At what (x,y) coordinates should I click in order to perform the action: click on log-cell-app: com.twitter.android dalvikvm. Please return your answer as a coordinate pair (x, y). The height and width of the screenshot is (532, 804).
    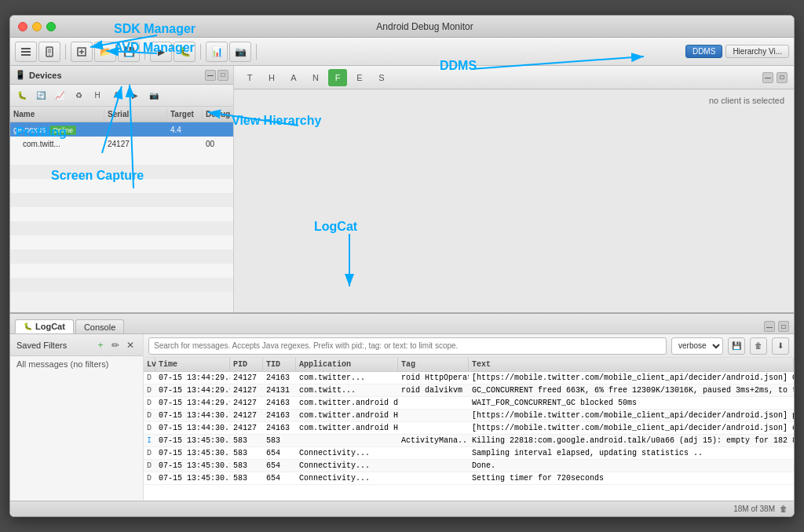
    Looking at the image, I should click on (347, 403).